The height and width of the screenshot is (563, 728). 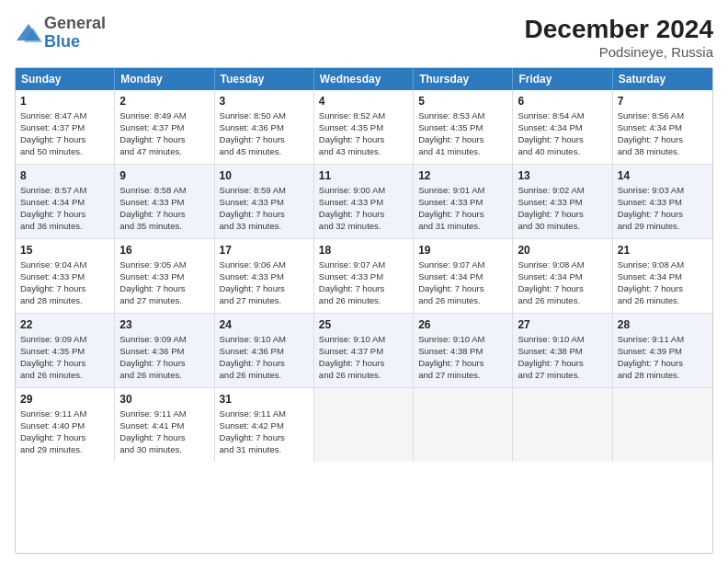 I want to click on header-day-wednesday: Wednesday, so click(x=364, y=79).